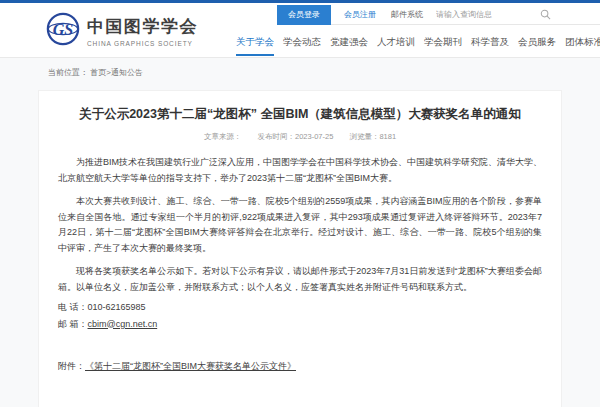 The width and height of the screenshot is (600, 408). What do you see at coordinates (396, 46) in the screenshot?
I see `nav-talent-training: 人才培训` at bounding box center [396, 46].